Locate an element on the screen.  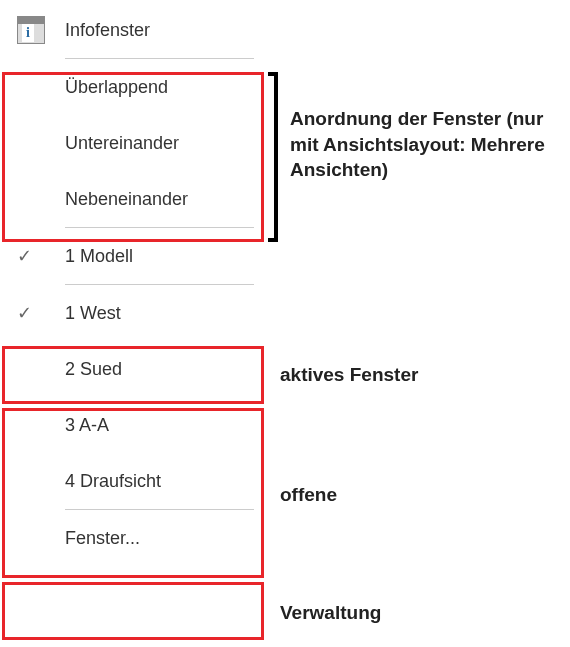
menu-label: Nebeneinander is located at coordinates (164, 200).